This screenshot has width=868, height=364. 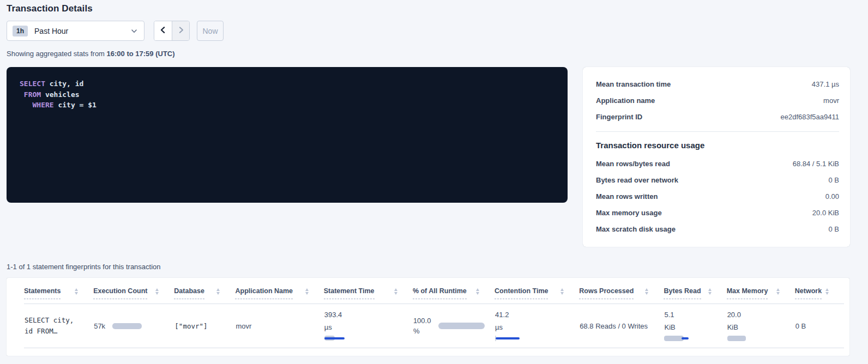 I want to click on statements-table-caption: 1-1 of 1 statement fingerprints for this…, so click(x=428, y=267).